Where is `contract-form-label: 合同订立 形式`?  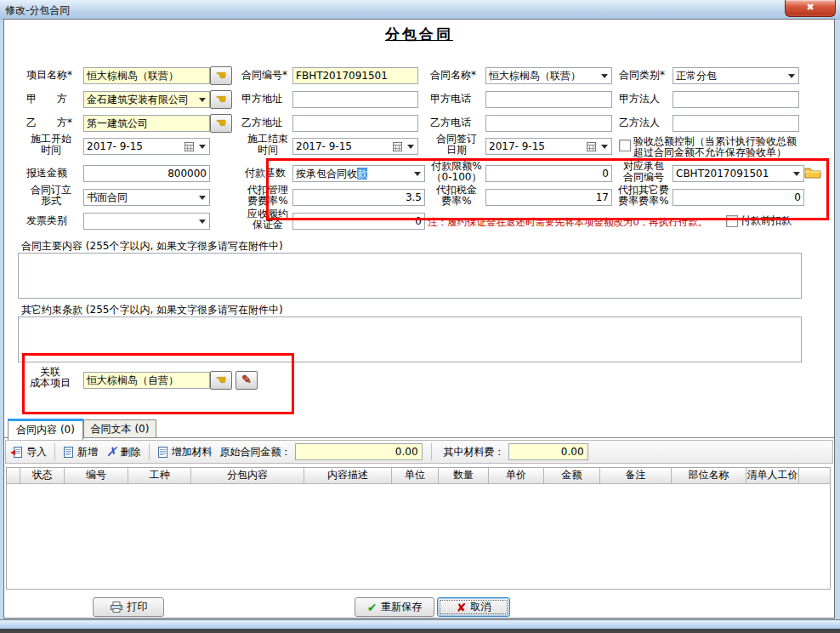 contract-form-label: 合同订立 形式 is located at coordinates (51, 196).